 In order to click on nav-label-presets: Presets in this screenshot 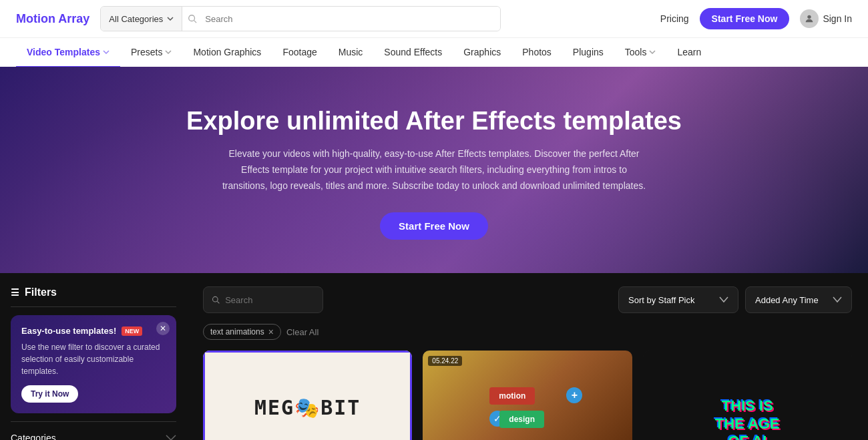, I will do `click(147, 52)`.